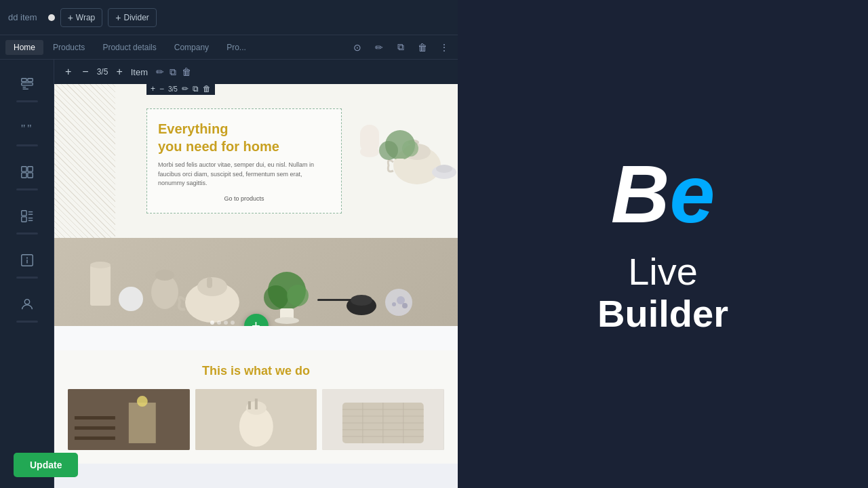 This screenshot has height=488, width=868. What do you see at coordinates (191, 47) in the screenshot?
I see `tab-company: Company` at bounding box center [191, 47].